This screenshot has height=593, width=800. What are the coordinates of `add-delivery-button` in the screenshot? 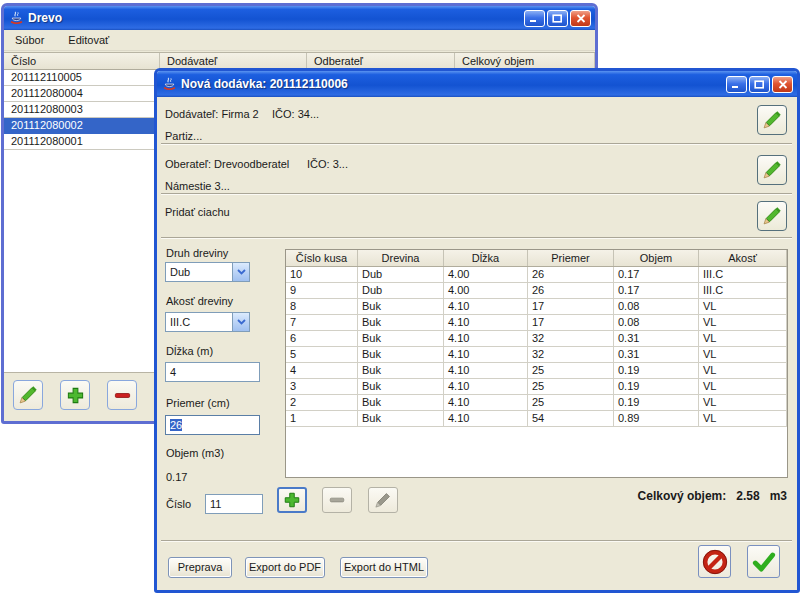 It's located at (75, 395).